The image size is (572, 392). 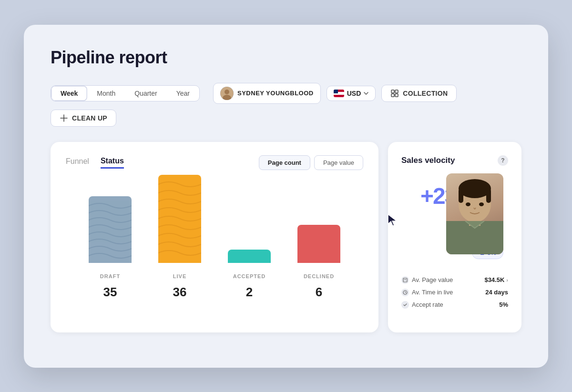 I want to click on metric-value-page-value: $34.5K ›, so click(x=496, y=280).